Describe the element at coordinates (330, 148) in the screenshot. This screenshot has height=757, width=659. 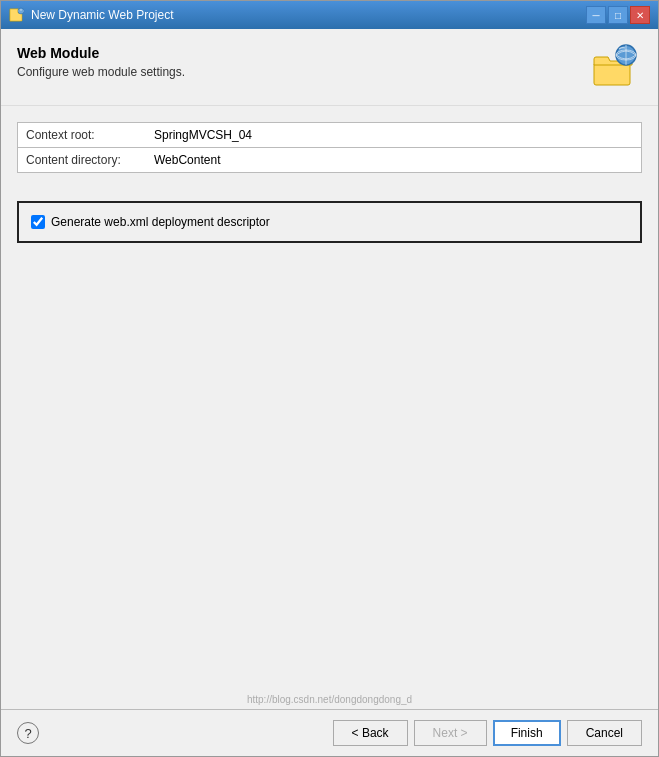
I see `form-section: Context root: SpringMVCSH_04 Content dir…` at that location.